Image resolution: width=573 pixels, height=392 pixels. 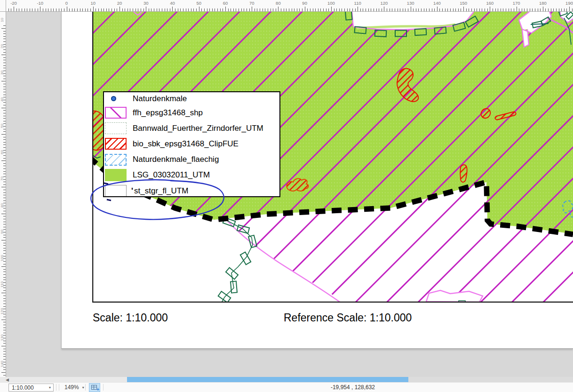 I want to click on scrollbar-track, so click(x=491, y=379).